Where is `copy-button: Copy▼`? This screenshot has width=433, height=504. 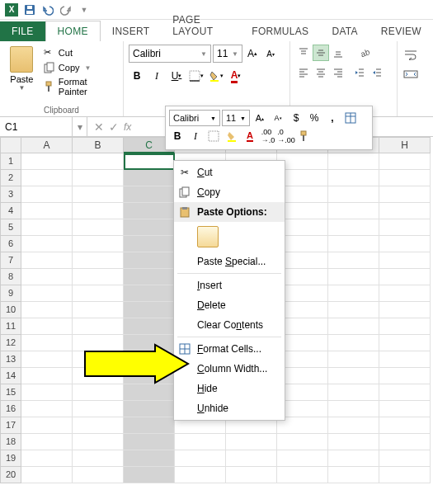 copy-button: Copy▼ is located at coordinates (80, 68).